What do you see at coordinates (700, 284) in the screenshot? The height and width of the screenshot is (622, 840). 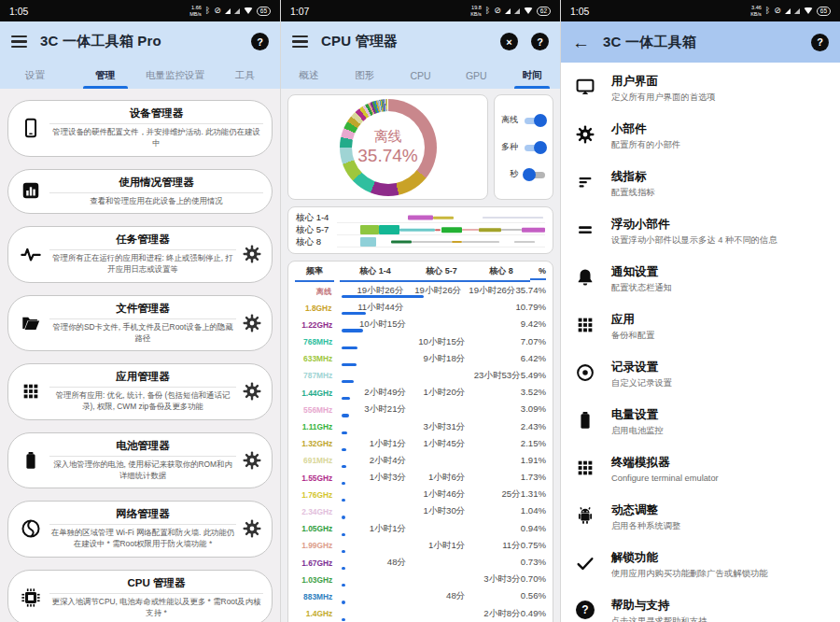 I see `settings-menu-item: 通知设置配置状态栏通知` at bounding box center [700, 284].